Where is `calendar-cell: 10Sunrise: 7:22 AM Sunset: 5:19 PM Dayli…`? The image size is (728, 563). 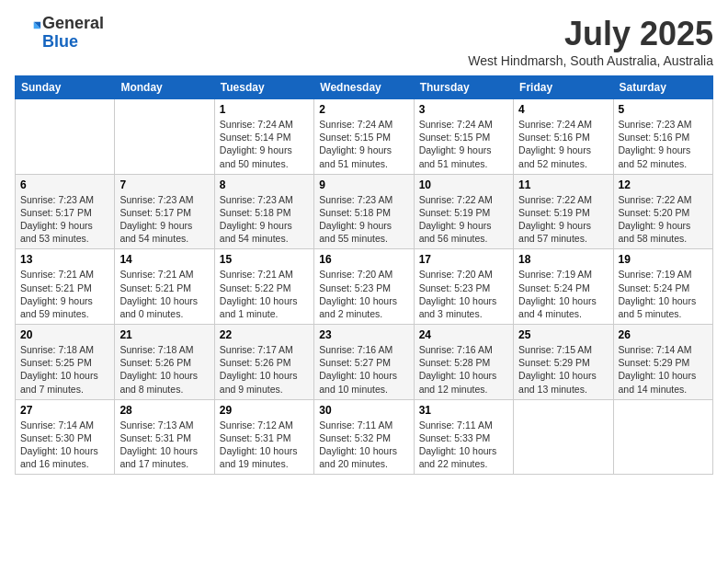
calendar-cell: 10Sunrise: 7:22 AM Sunset: 5:19 PM Dayli… is located at coordinates (463, 212).